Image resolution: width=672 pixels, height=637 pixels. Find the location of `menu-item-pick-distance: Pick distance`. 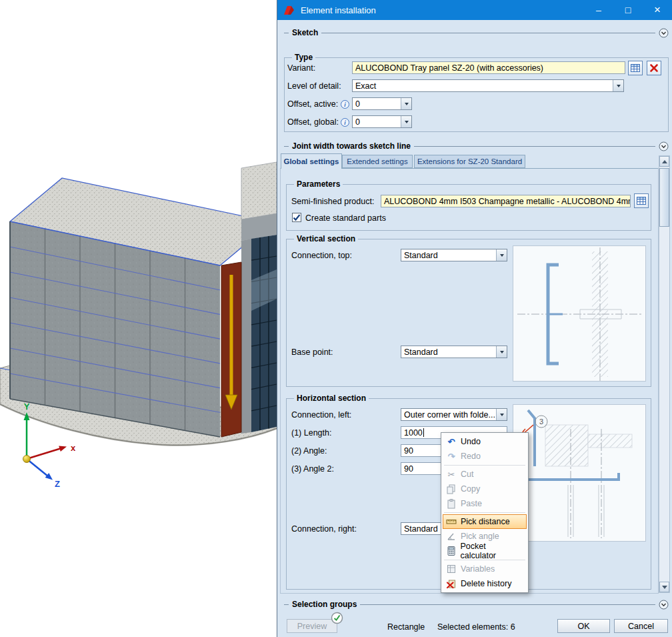

menu-item-pick-distance: Pick distance is located at coordinates (485, 522).